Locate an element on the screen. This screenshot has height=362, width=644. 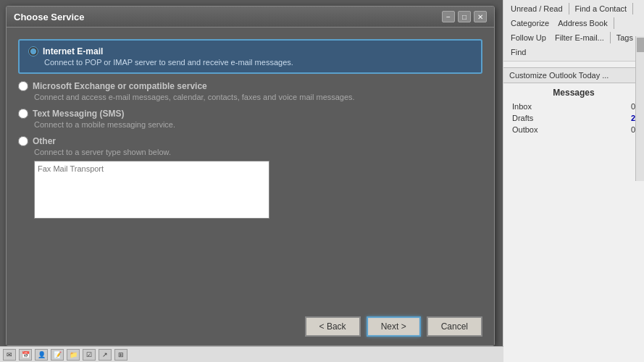
status-icon-people: 👤 is located at coordinates (41, 355).